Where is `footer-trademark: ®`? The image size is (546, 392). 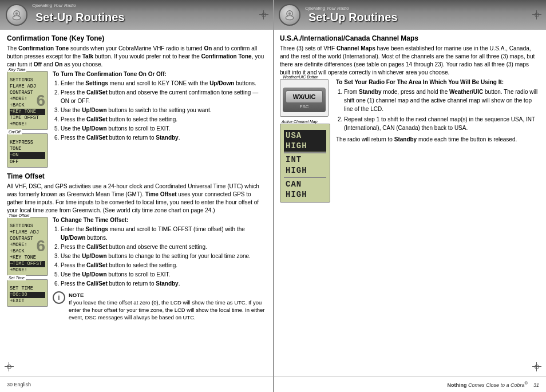 footer-trademark: ® is located at coordinates (526, 383).